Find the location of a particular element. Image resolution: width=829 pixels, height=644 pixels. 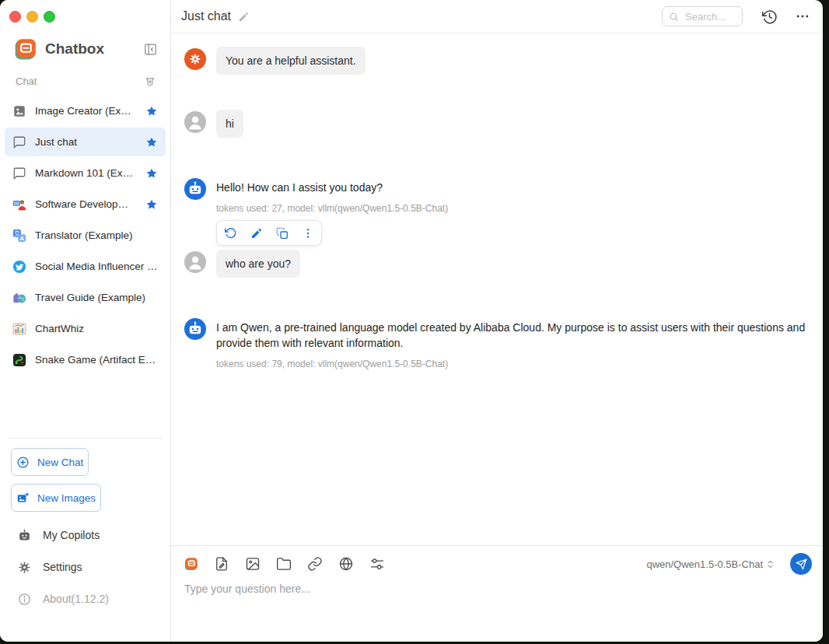

close-window-button is located at coordinates (16, 17).